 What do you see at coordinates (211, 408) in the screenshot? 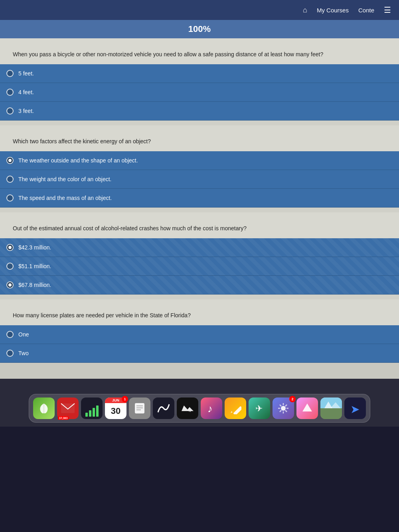
I see `music-icon: ♪` at bounding box center [211, 408].